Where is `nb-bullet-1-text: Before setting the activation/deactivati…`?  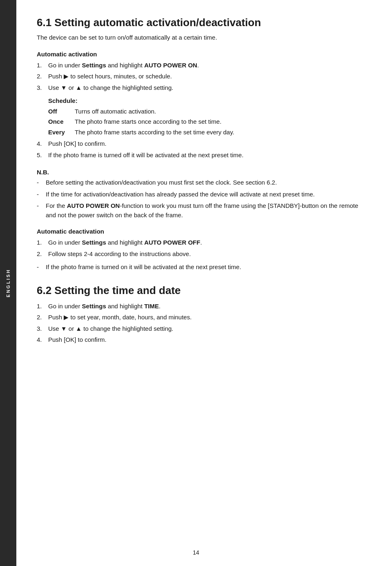
nb-bullet-1-text: Before setting the activation/deactivati… is located at coordinates (207, 183).